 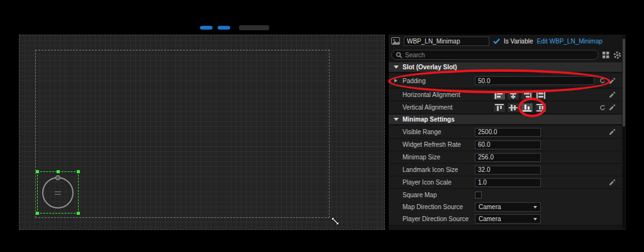 I want to click on view-options-icon, so click(x=606, y=55).